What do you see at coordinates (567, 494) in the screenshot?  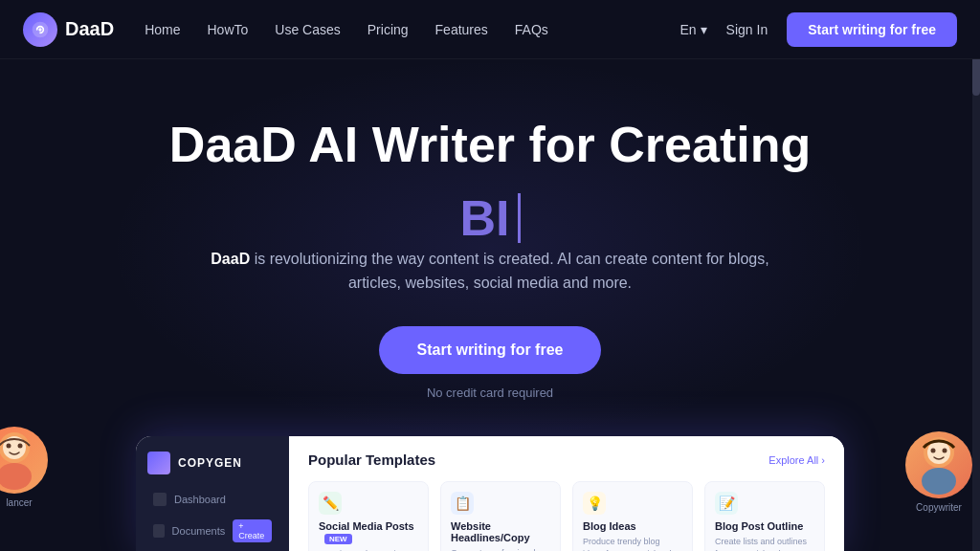 I see `preview-main: Popular Templates Explore All › ✏️ Socia…` at bounding box center [567, 494].